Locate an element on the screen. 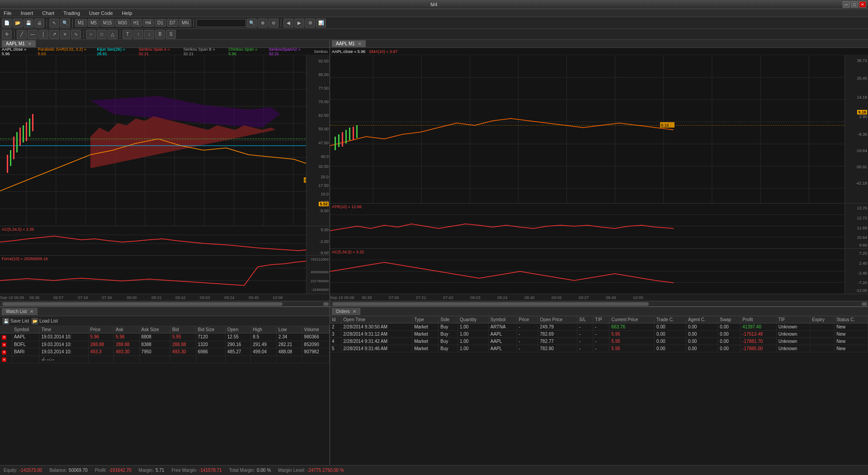  cursor-button: ↖ is located at coordinates (54, 23).